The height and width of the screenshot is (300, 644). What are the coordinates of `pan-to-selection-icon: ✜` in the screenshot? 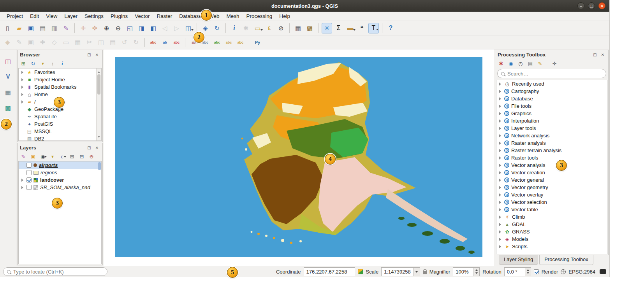 It's located at (95, 28).